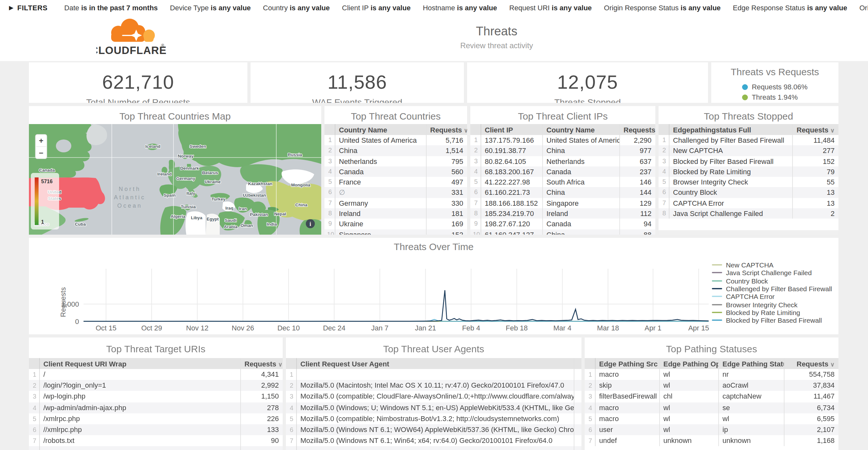  Describe the element at coordinates (330, 151) in the screenshot. I see `row-number: 2` at that location.